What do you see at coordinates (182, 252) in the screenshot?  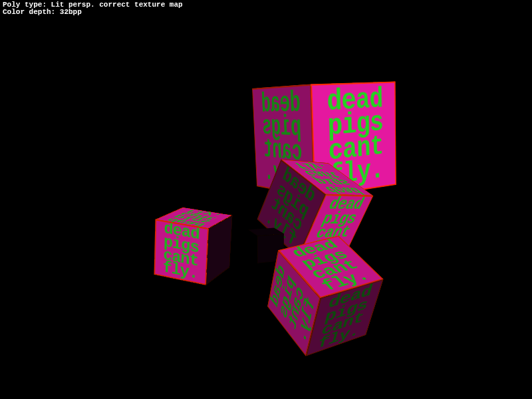 I see `cube-face: dead pigs cant fly.` at bounding box center [182, 252].